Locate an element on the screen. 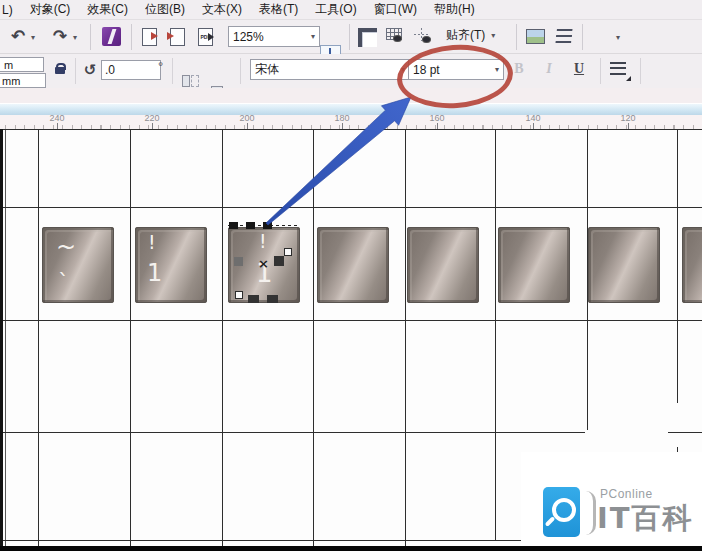  font-family-combo: 宋体 ▾ is located at coordinates (330, 70).